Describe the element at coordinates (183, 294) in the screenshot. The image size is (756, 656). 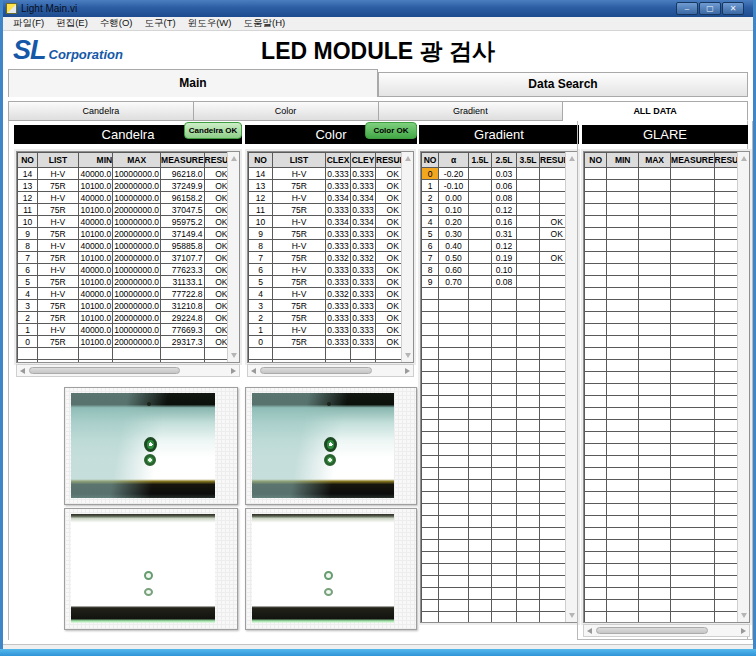
I see `cell: 77722.8` at that location.